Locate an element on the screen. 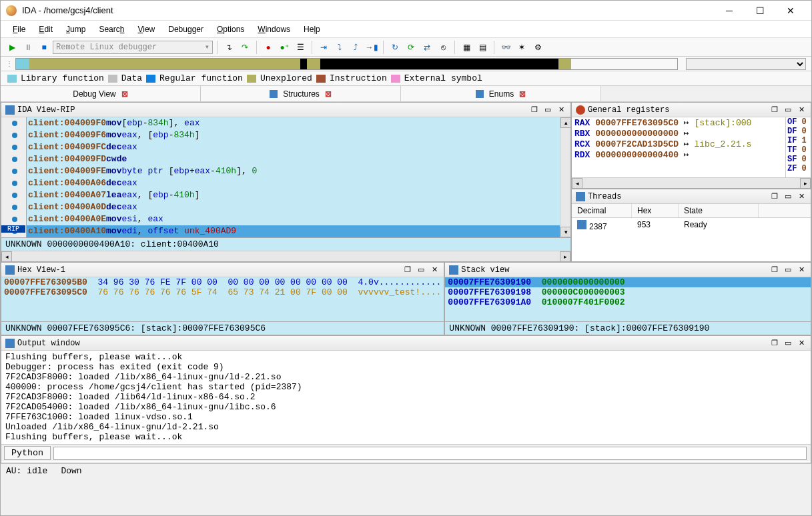 The image size is (812, 516). menu-help: Help is located at coordinates (312, 29).